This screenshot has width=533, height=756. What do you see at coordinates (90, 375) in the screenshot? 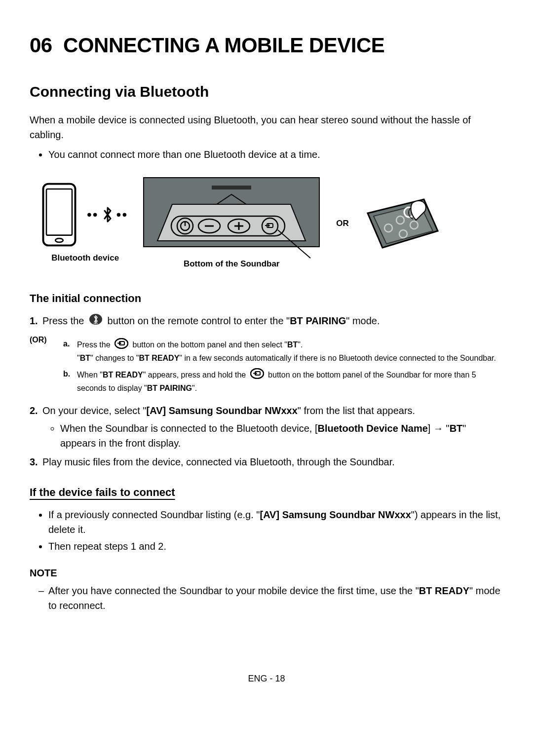
I see `step1b-pre: When "` at bounding box center [90, 375].